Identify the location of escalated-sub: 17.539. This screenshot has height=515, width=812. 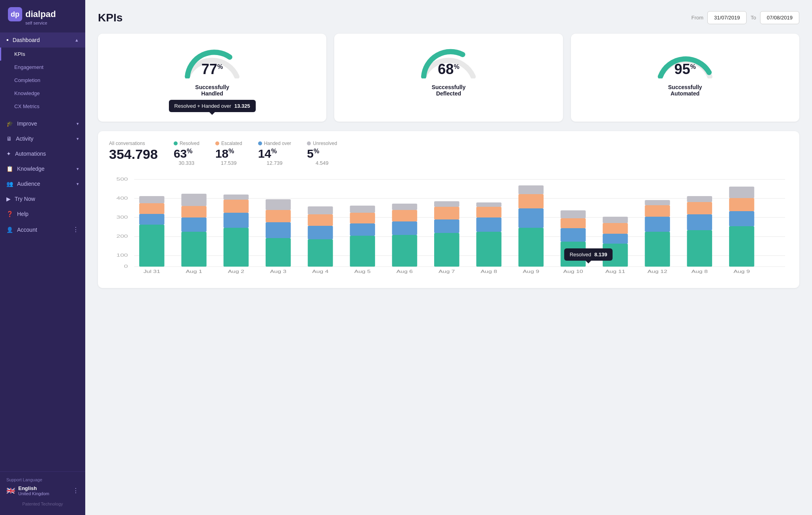
(229, 163).